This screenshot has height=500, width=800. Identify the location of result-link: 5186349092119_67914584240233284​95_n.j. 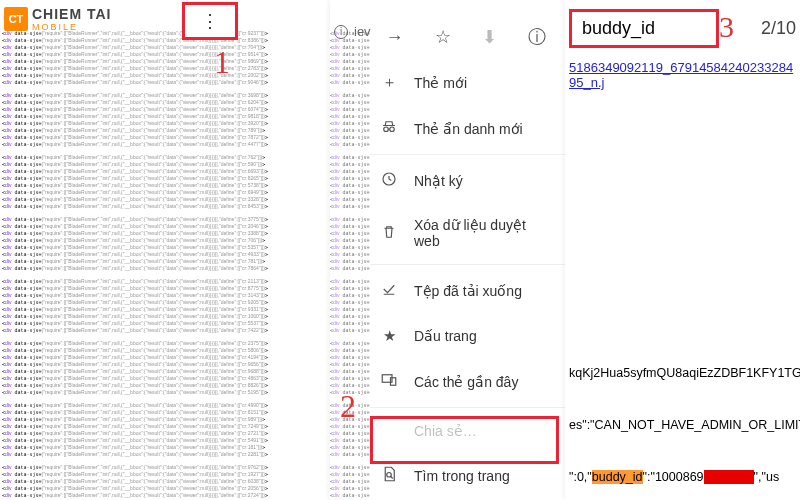
(681, 75).